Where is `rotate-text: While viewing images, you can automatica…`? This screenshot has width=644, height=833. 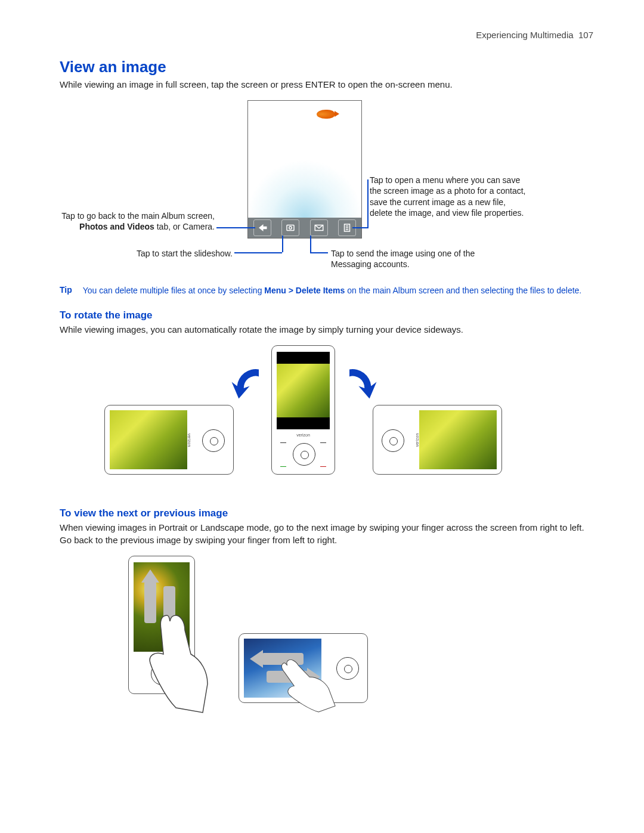 rotate-text: While viewing images, you can automatica… is located at coordinates (327, 330).